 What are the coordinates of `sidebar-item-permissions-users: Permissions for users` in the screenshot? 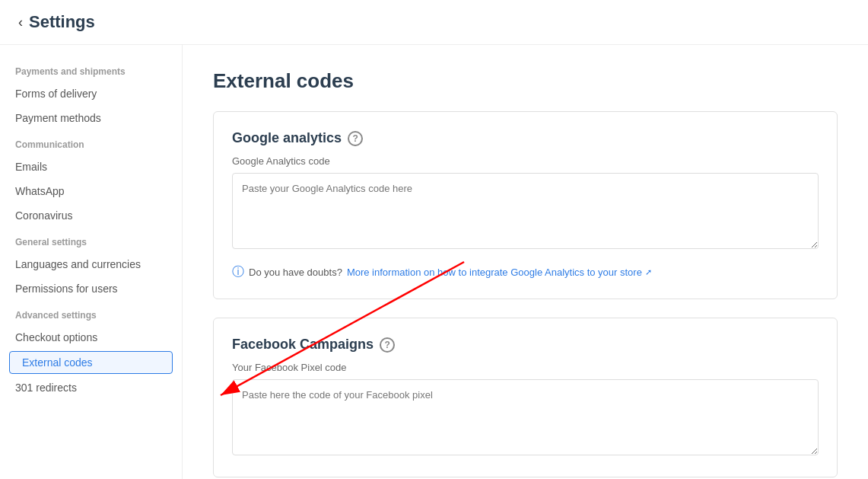 It's located at (91, 289).